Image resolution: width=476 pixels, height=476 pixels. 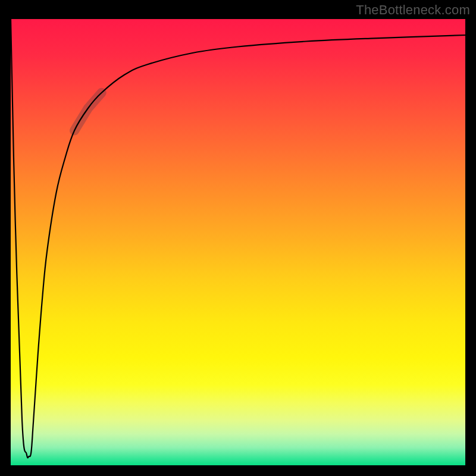 I want to click on watermark-label: TheBottleneck.com, so click(x=413, y=10).